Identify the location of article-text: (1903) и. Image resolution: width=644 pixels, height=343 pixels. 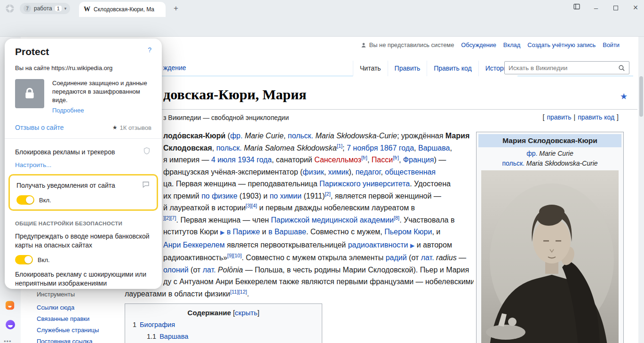
(254, 196).